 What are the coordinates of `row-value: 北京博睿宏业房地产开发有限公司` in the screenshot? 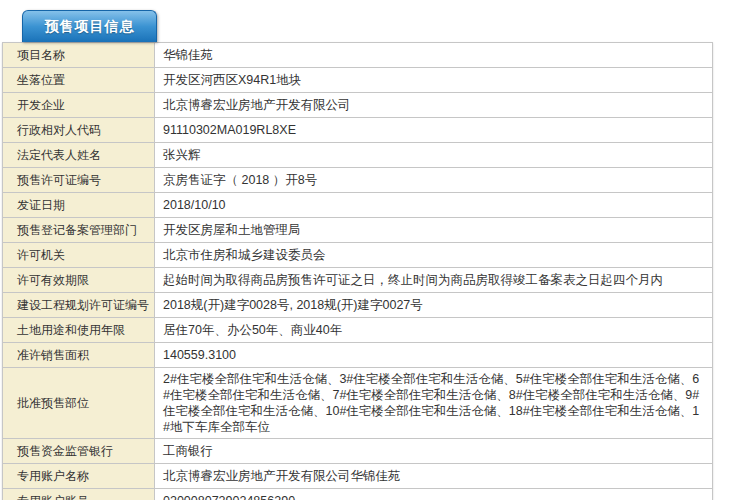 It's located at (434, 106).